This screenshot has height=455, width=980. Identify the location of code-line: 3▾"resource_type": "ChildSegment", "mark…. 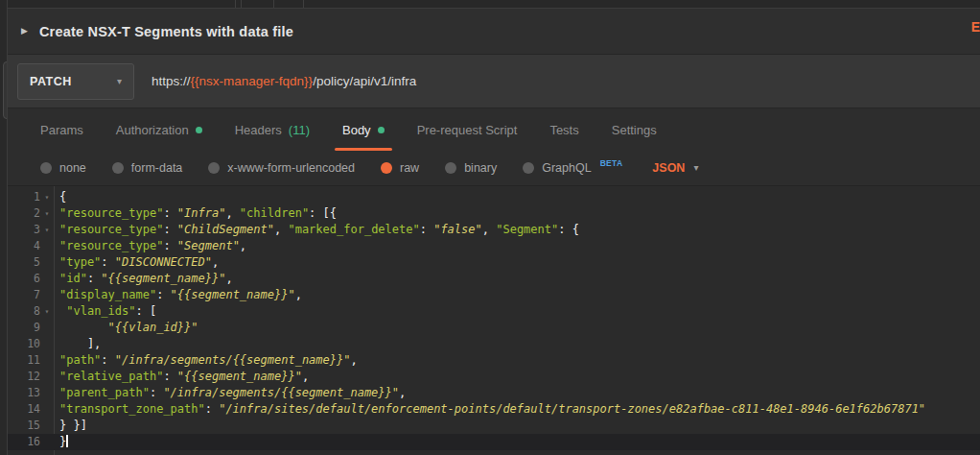
(494, 230).